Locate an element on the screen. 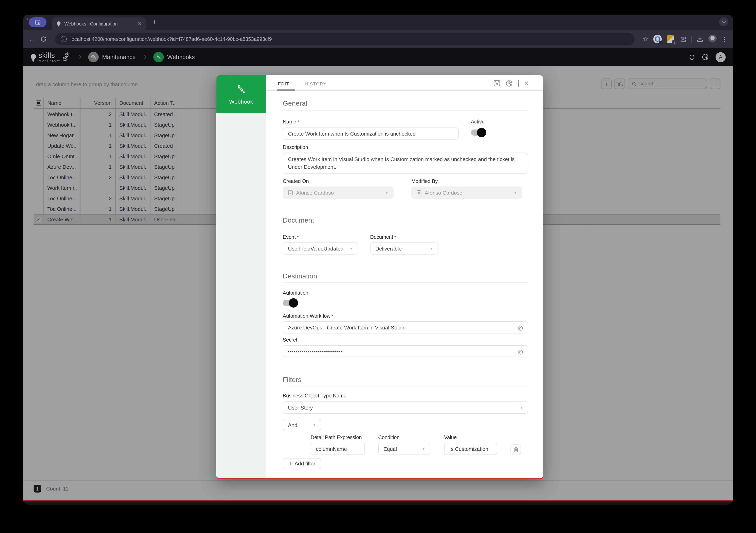 This screenshot has height=533, width=756. document-select: Deliverable ▼ is located at coordinates (404, 248).